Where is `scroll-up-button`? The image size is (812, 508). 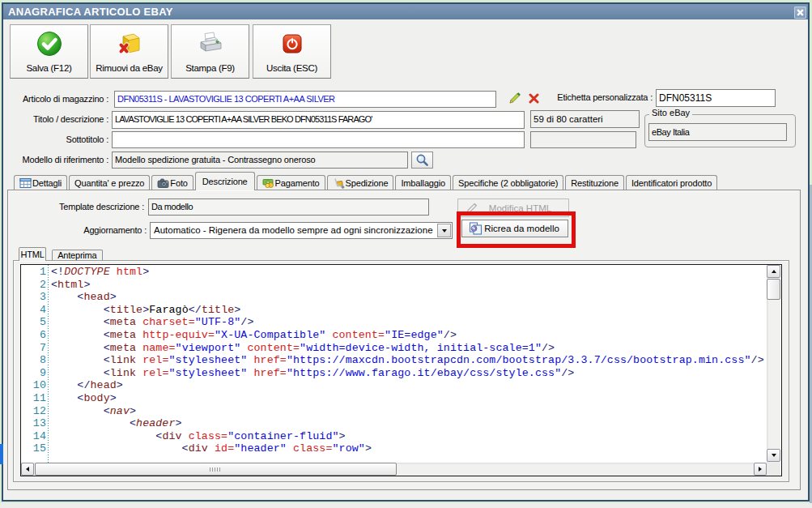
scroll-up-button is located at coordinates (774, 271).